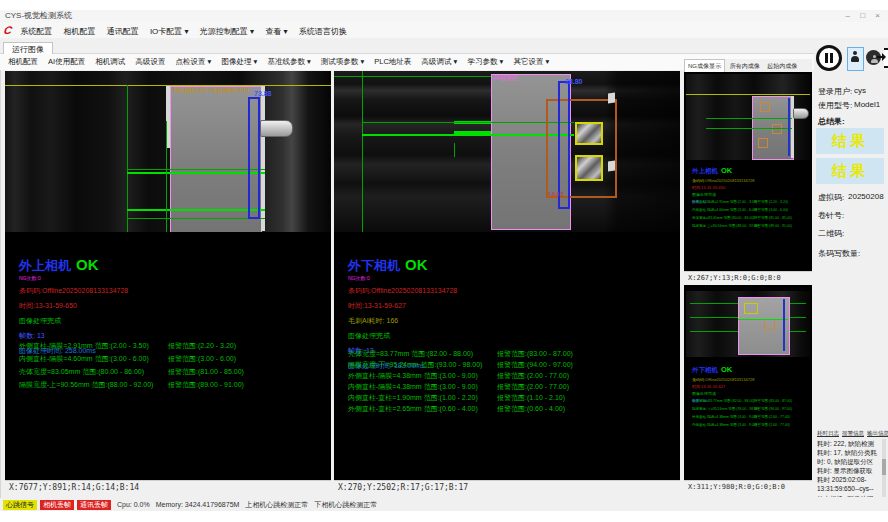 This screenshot has height=522, width=888. What do you see at coordinates (848, 468) in the screenshot?
I see `log-text: 耗时: 222, 缺陷检测耗时: 17, 缺陷分类耗时: 0, 缺陷提取分区耗时…` at bounding box center [848, 468].